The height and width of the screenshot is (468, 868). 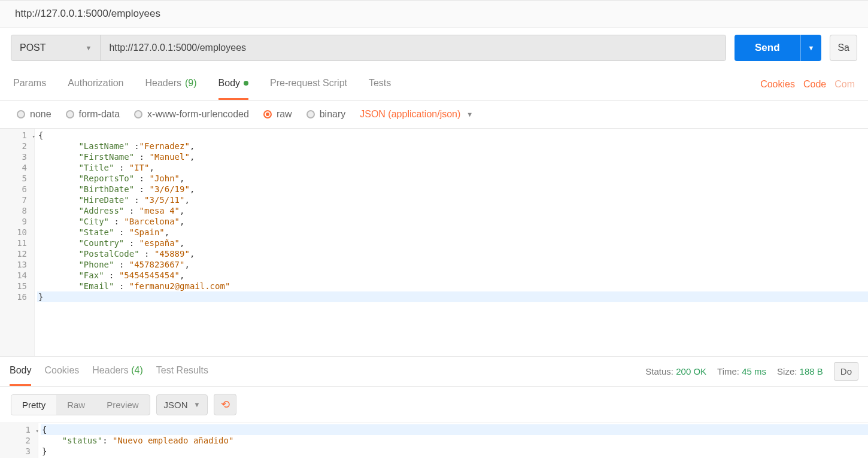 I want to click on tab-headers-count: (9), so click(x=191, y=83).